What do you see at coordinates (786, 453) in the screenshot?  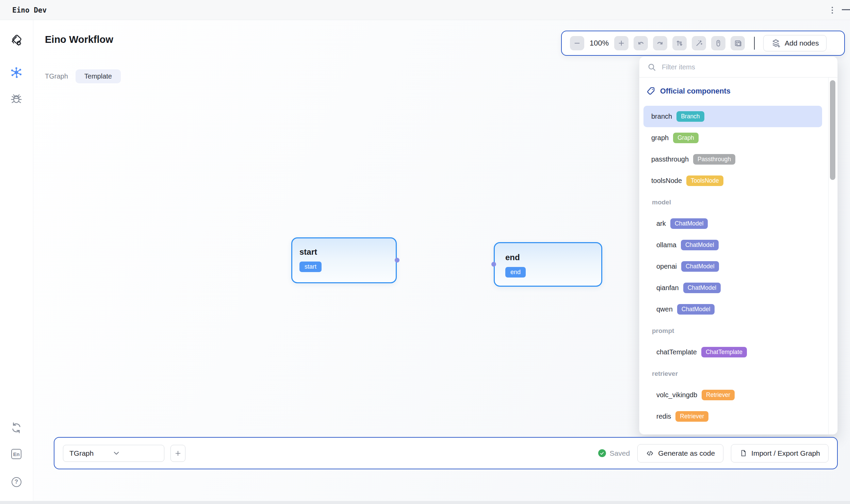 I see `import-export-label: Import / Export Graph` at bounding box center [786, 453].